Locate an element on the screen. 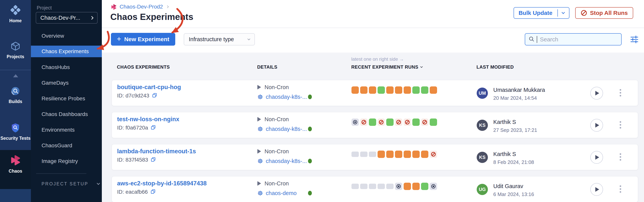 The image size is (644, 202). sidebar-item-chaos-dashboards: Chaos Dashboards is located at coordinates (66, 114).